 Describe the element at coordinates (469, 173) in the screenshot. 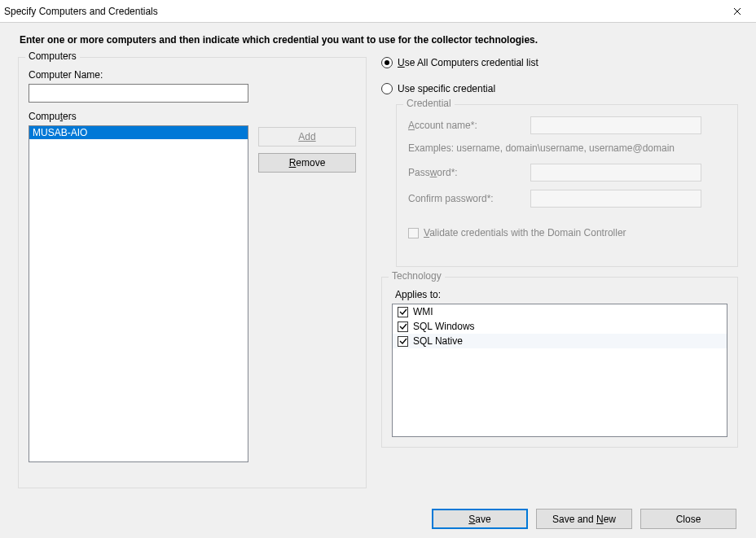

I see `password-label: Password*:` at that location.